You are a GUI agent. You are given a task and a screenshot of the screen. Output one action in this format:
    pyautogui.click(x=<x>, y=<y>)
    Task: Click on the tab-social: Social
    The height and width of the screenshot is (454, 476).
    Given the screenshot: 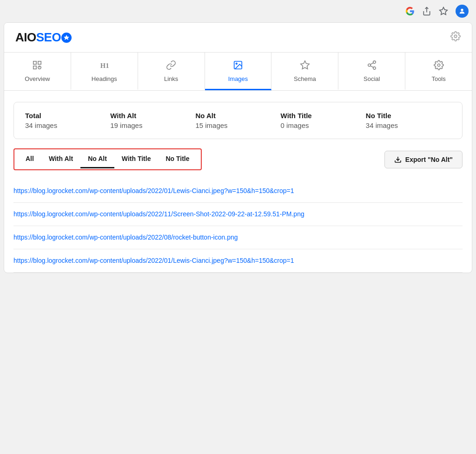 What is the action you would take?
    pyautogui.click(x=372, y=72)
    